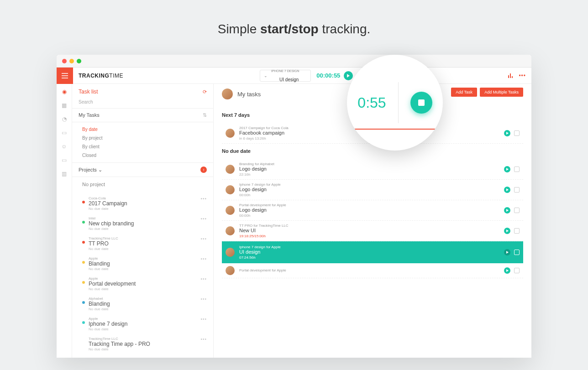 The image size is (588, 370). What do you see at coordinates (369, 195) in the screenshot?
I see `task-meta: 00:00h` at bounding box center [369, 195].